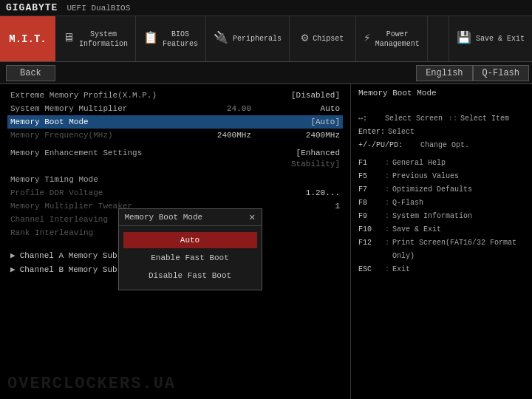  I want to click on tab-system-information-label: SystemInformation, so click(103, 39).